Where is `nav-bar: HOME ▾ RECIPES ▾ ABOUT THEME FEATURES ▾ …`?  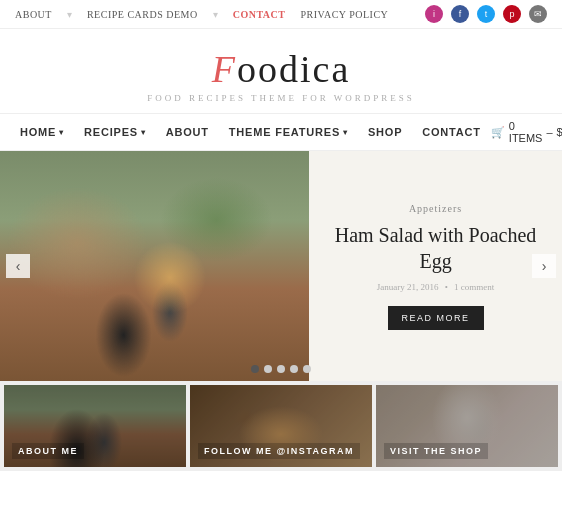
nav-bar: HOME ▾ RECIPES ▾ ABOUT THEME FEATURES ▾ … is located at coordinates (281, 132).